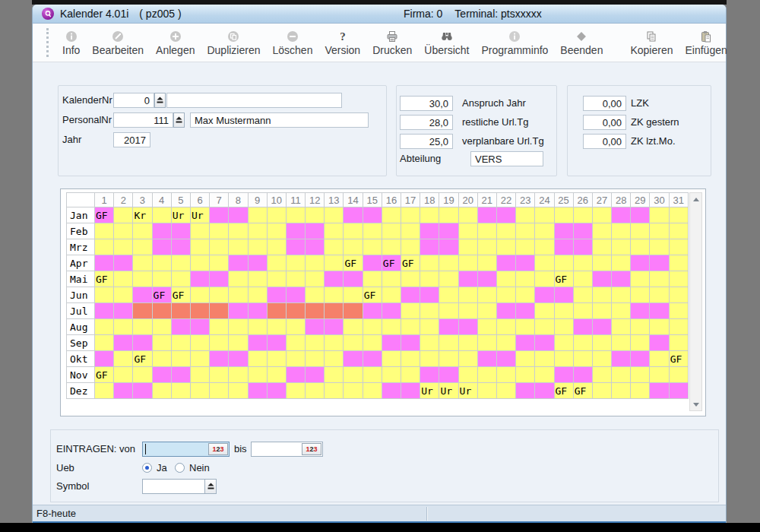 The width and height of the screenshot is (760, 532). What do you see at coordinates (312, 449) in the screenshot?
I see `bis-datepicker-button: 123` at bounding box center [312, 449].